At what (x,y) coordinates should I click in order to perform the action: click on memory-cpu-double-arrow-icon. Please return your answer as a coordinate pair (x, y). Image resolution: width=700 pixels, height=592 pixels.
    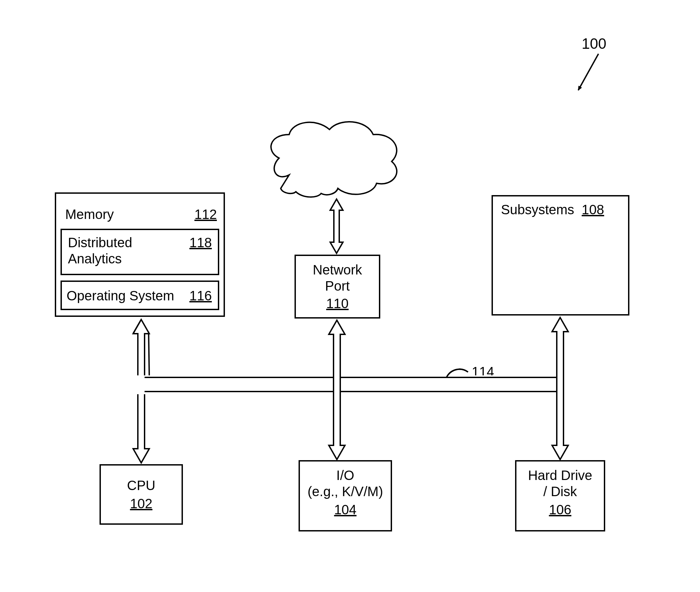
    Looking at the image, I should click on (141, 391).